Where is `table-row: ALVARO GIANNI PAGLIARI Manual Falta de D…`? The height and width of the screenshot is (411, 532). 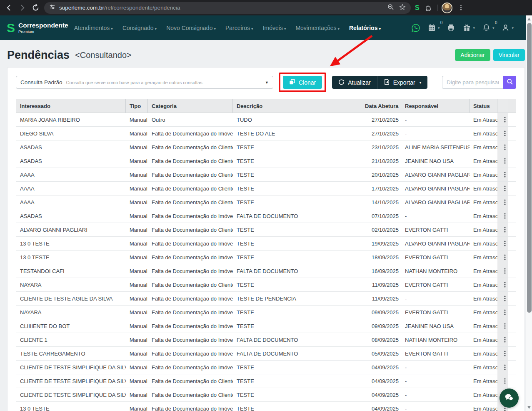
table-row: ALVARO GIANNI PAGLIARI Manual Falta de D… is located at coordinates (266, 230).